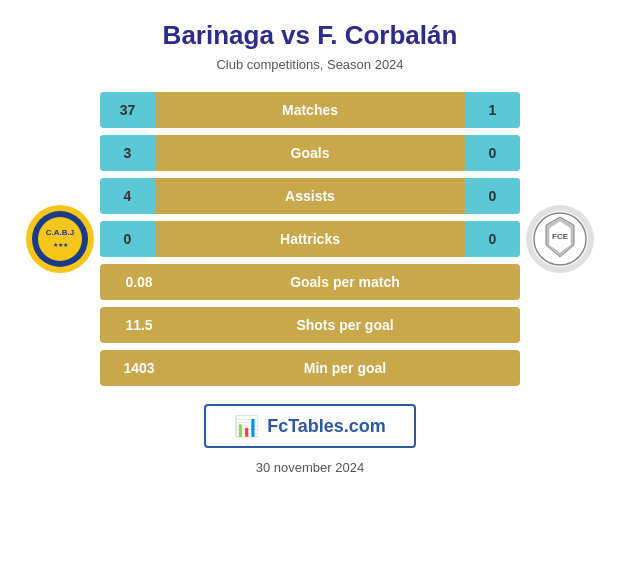 This screenshot has width=620, height=580. What do you see at coordinates (310, 368) in the screenshot?
I see `stat-row-min_per_goal: 1403Min per goal` at bounding box center [310, 368].